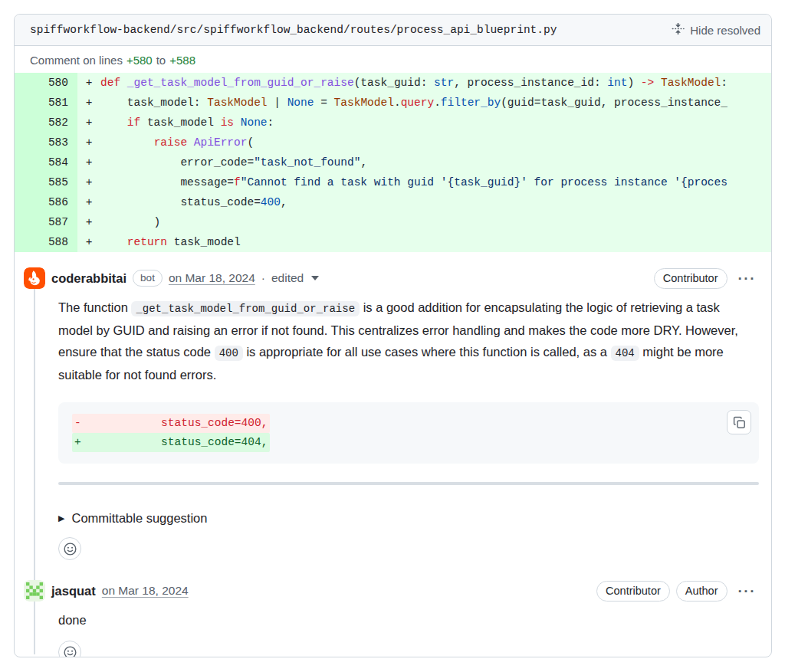 Image resolution: width=785 pixels, height=672 pixels. Describe the element at coordinates (46, 202) in the screenshot. I see `line-number: 586` at that location.